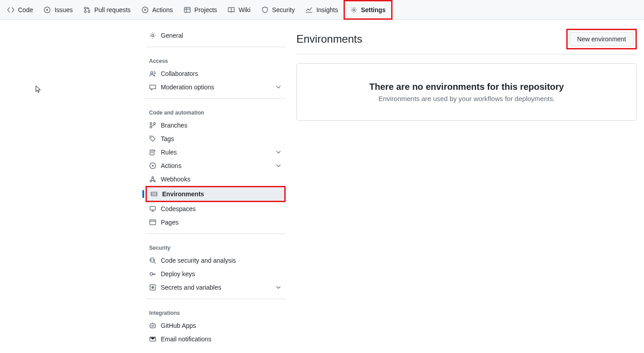  Describe the element at coordinates (467, 99) in the screenshot. I see `empty-state-subtext: Environments are used by your workflows …` at that location.